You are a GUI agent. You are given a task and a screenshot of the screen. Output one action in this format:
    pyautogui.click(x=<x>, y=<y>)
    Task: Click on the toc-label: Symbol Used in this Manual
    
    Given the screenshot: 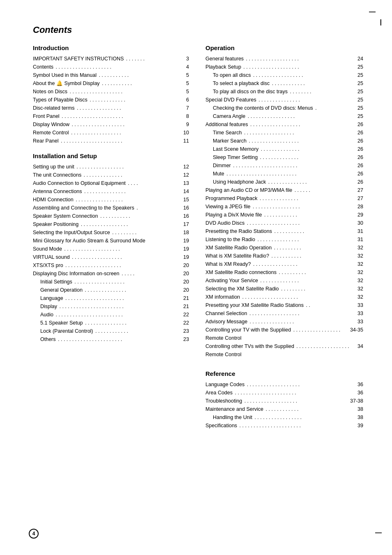 What is the action you would take?
    pyautogui.click(x=65, y=75)
    